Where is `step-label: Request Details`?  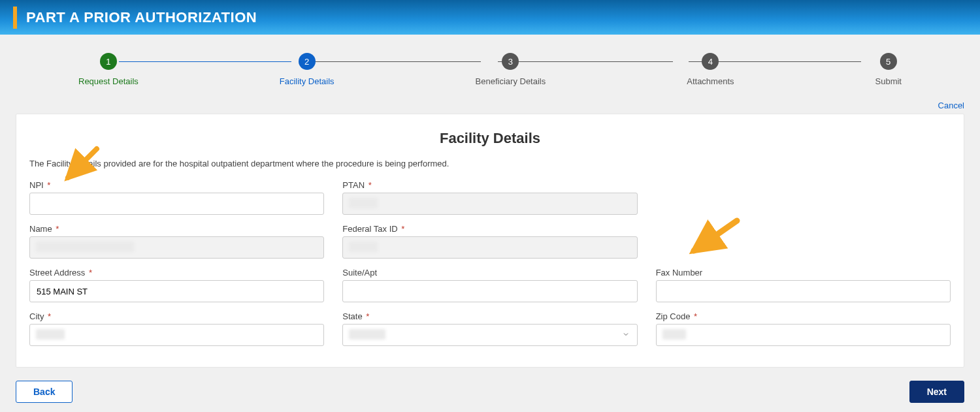
step-label: Request Details is located at coordinates (108, 81).